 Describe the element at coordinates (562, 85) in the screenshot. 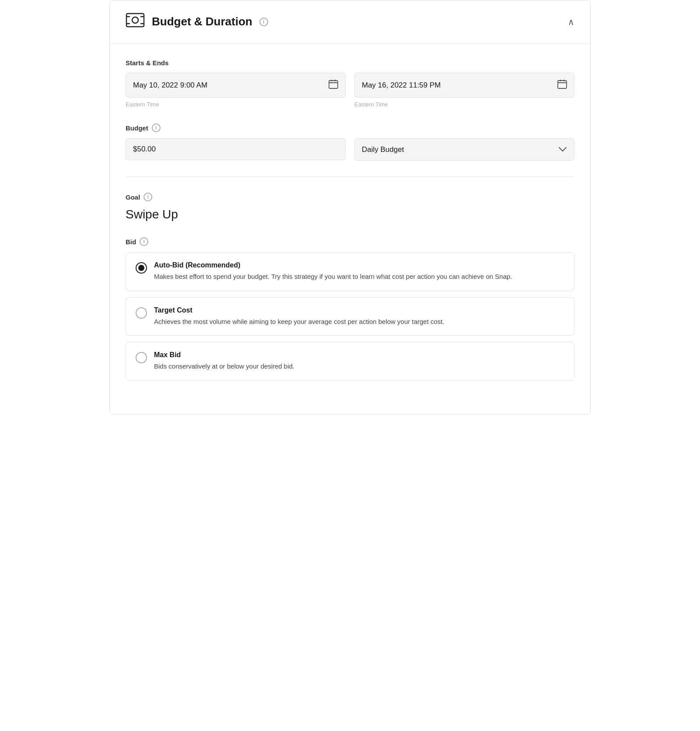

I see `end-calendar-icon` at that location.